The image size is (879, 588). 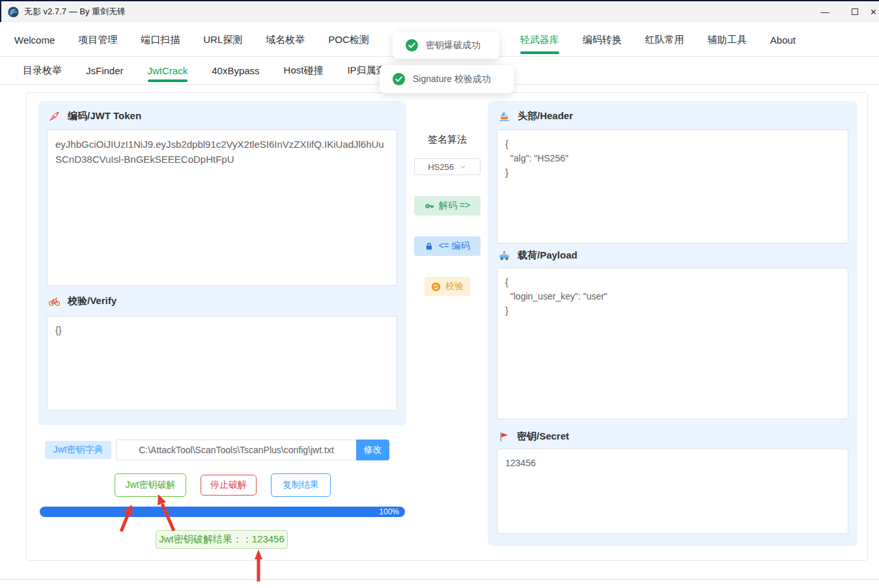 I want to click on encode-label: <= 编码, so click(x=454, y=246).